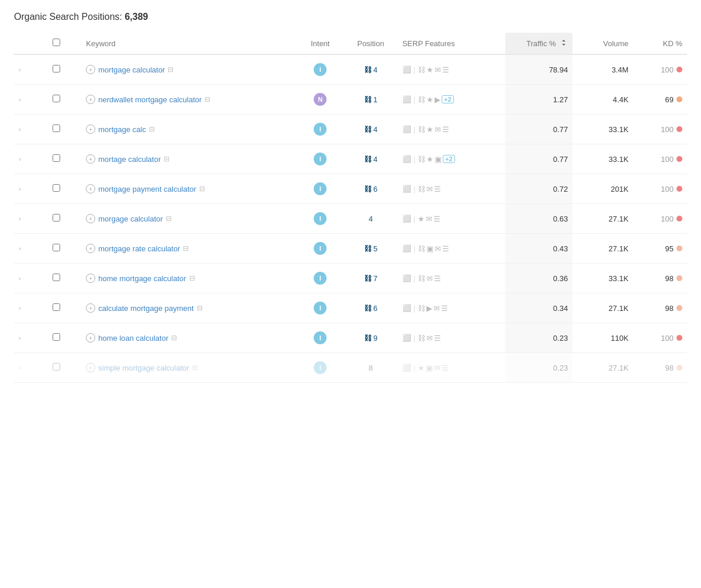  Describe the element at coordinates (120, 129) in the screenshot. I see `keyword-link: + mortgage calc ⊟` at that location.